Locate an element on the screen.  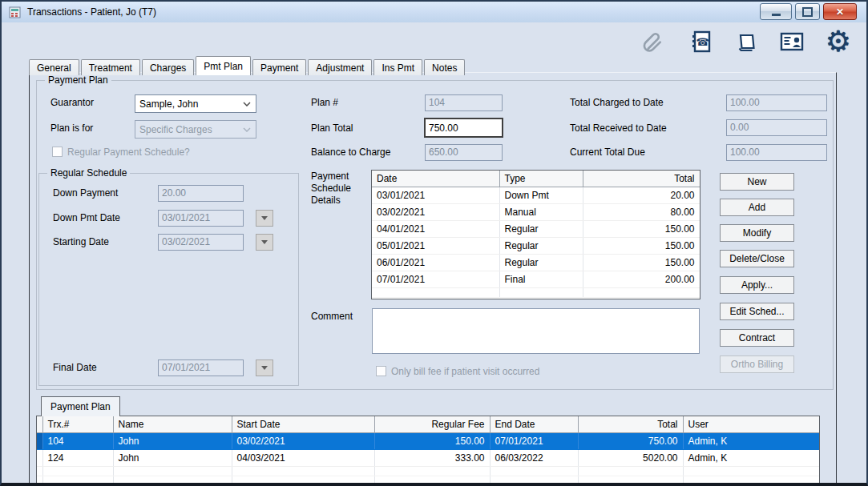
button-add: Add is located at coordinates (757, 207).